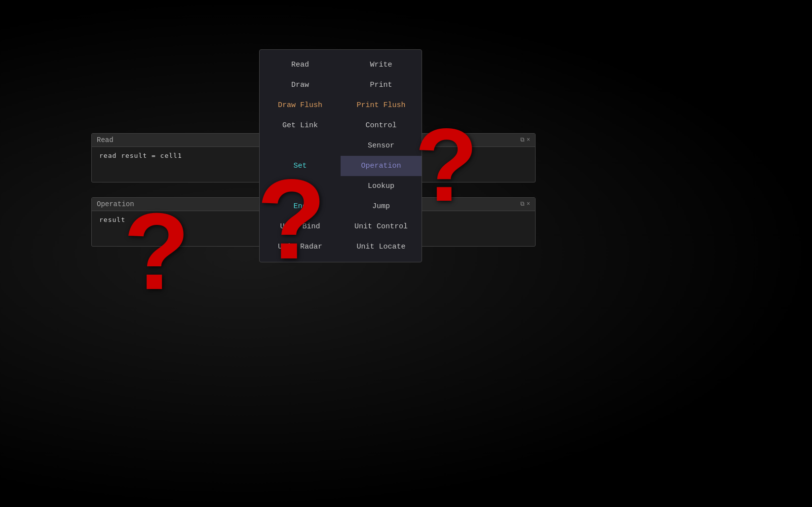 The width and height of the screenshot is (812, 507). Describe the element at coordinates (300, 166) in the screenshot. I see `menu-item-set: Set` at that location.